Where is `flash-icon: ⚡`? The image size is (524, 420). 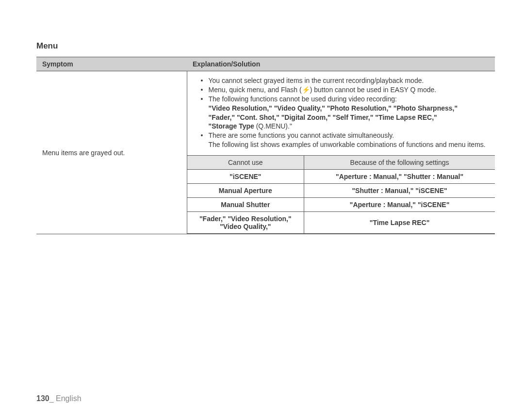
flash-icon: ⚡ is located at coordinates (306, 90).